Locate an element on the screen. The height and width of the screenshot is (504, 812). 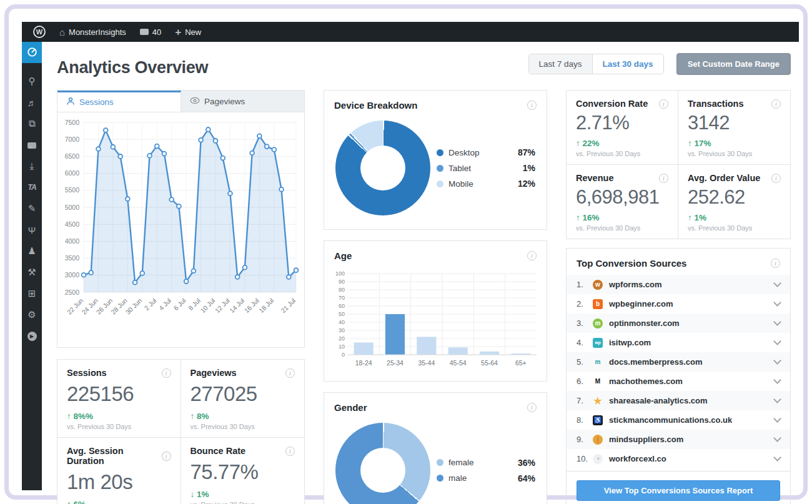
sidebar-item-monsterinsights-settings: ⚙ is located at coordinates (32, 315).